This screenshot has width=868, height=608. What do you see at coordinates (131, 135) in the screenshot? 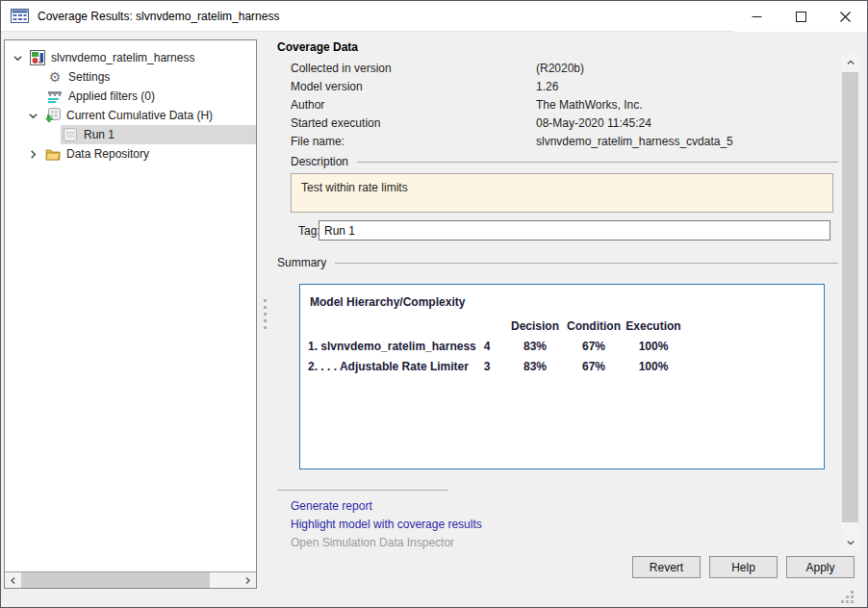
I see `tree-item-run-1: Run 1` at bounding box center [131, 135].